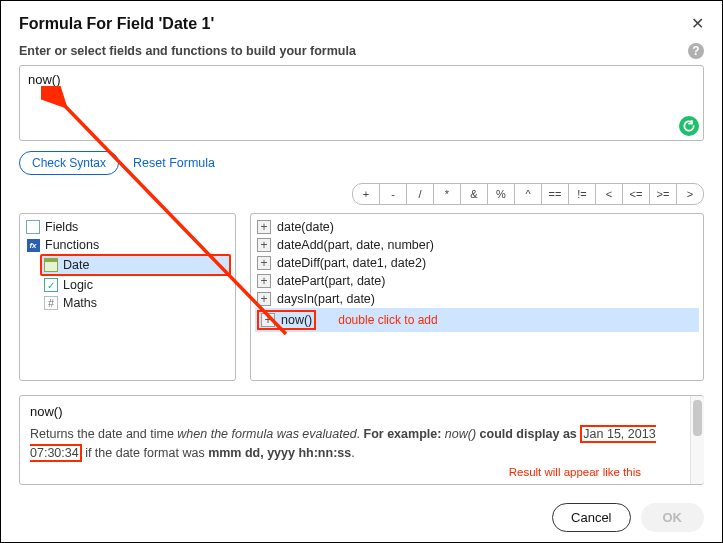 Image resolution: width=723 pixels, height=543 pixels. I want to click on operator-row: + - / * & % ^ == != < <= >= >, so click(362, 198).